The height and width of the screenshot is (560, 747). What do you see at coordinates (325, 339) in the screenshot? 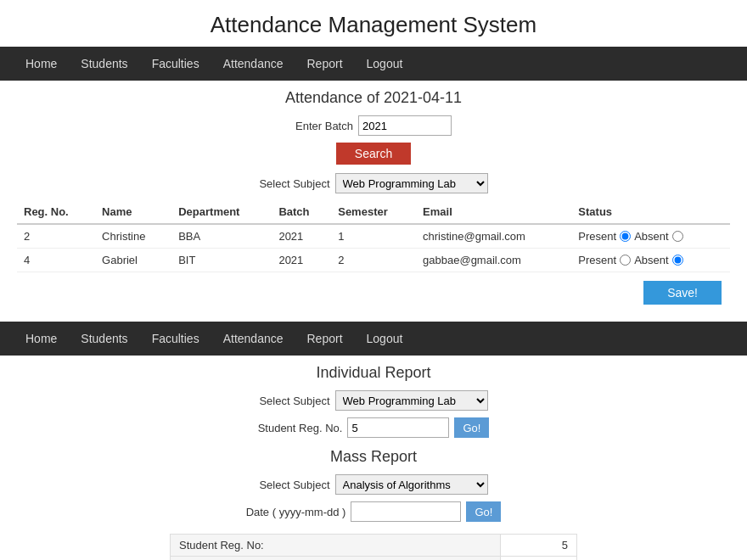
I see `nav-report-bottom: Report` at bounding box center [325, 339].